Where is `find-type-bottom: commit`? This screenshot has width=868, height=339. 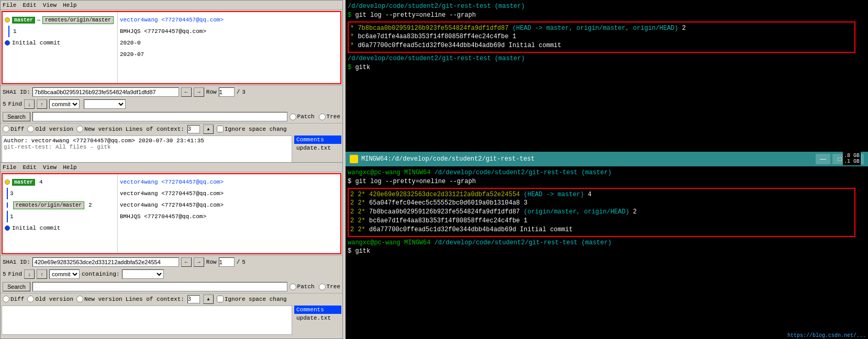 find-type-bottom: commit is located at coordinates (64, 274).